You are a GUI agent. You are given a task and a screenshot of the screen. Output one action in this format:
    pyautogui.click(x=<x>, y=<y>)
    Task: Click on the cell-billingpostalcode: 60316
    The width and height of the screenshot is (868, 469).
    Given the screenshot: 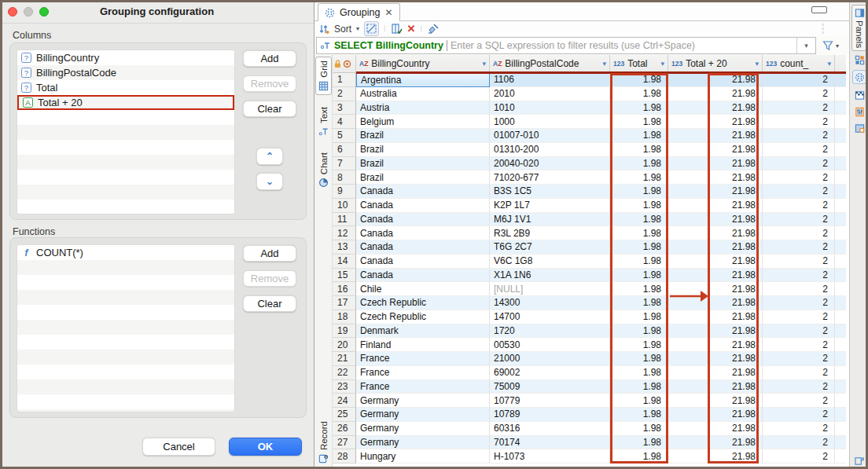 What is the action you would take?
    pyautogui.click(x=550, y=429)
    